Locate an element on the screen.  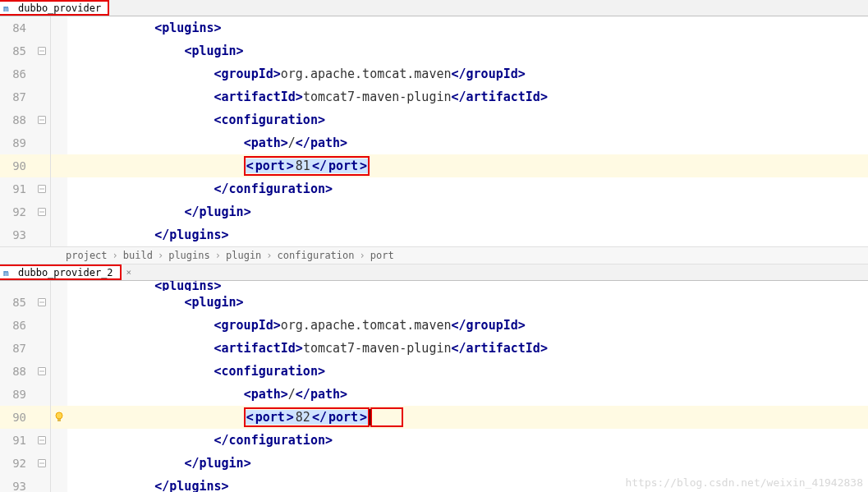
line-number: 84 is located at coordinates (16, 28).